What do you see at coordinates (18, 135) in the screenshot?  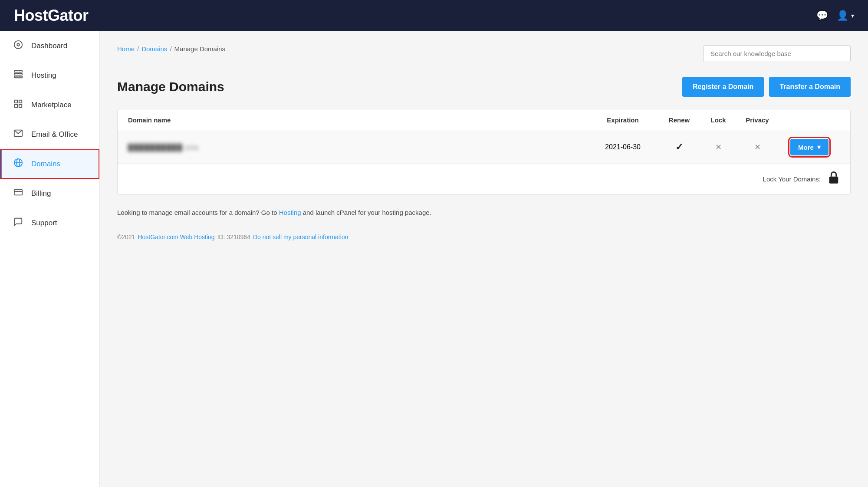 I see `email-icon` at bounding box center [18, 135].